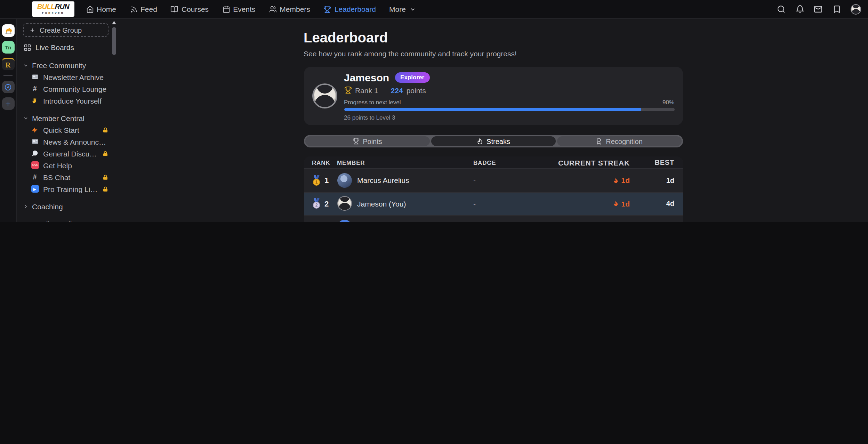 Image resolution: width=868 pixels, height=444 pixels. I want to click on sidebar-item-live-boards: Live Boards, so click(66, 47).